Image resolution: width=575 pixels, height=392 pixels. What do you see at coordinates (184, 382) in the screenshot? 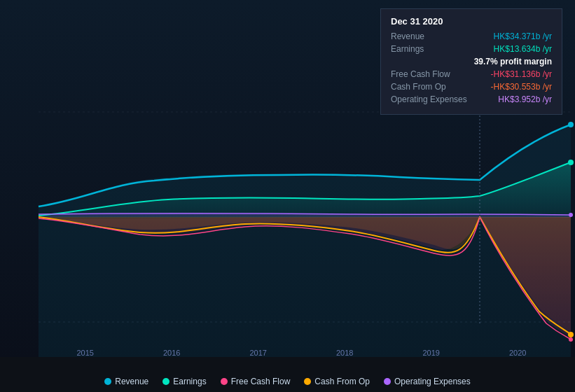
I see `legend-item-earnings: Earnings` at bounding box center [184, 382].